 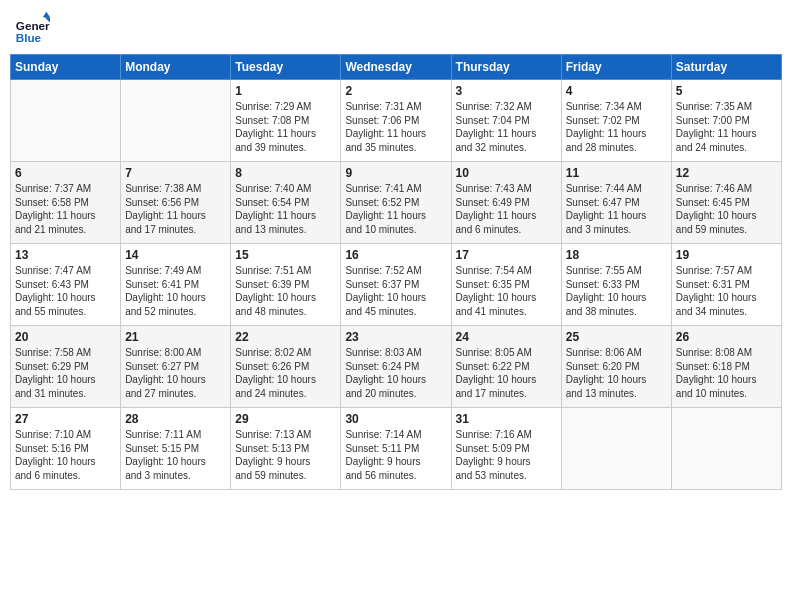 I want to click on day-number: 7, so click(x=176, y=173).